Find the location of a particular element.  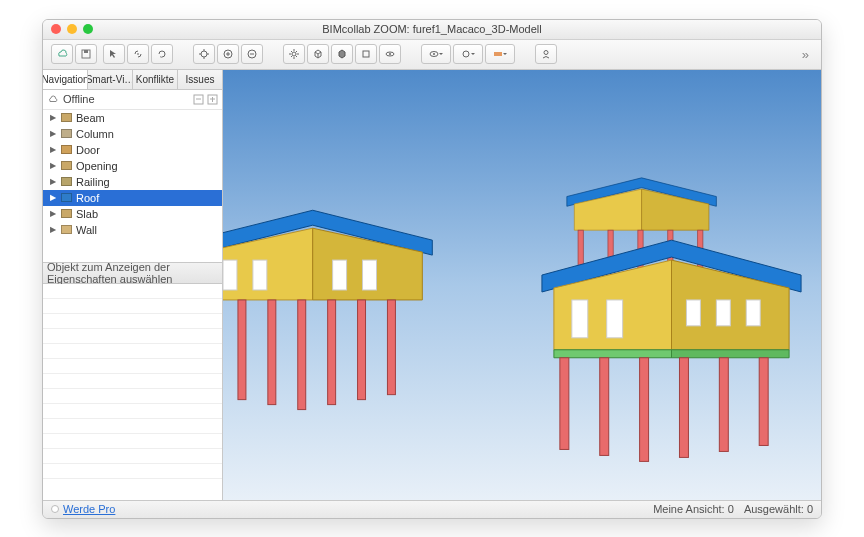

minimize-icon is located at coordinates (72, 29).